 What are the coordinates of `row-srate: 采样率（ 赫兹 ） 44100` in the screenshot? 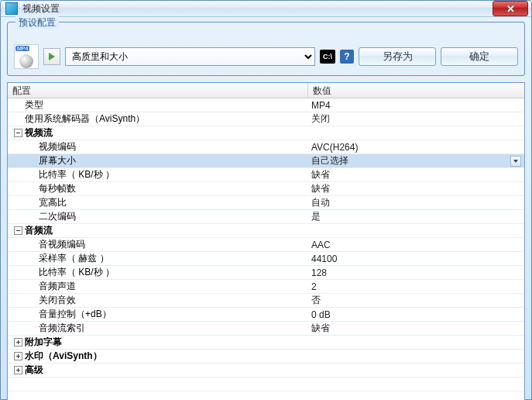 It's located at (266, 259).